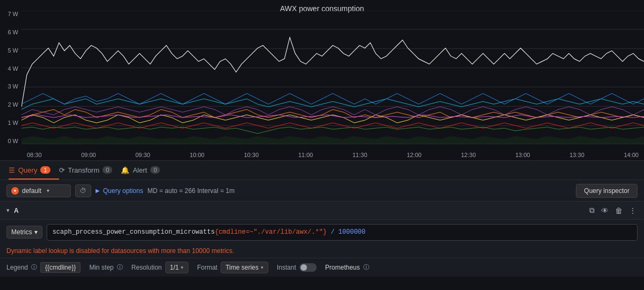 The width and height of the screenshot is (644, 290). I want to click on eye-icon: 👁, so click(605, 211).